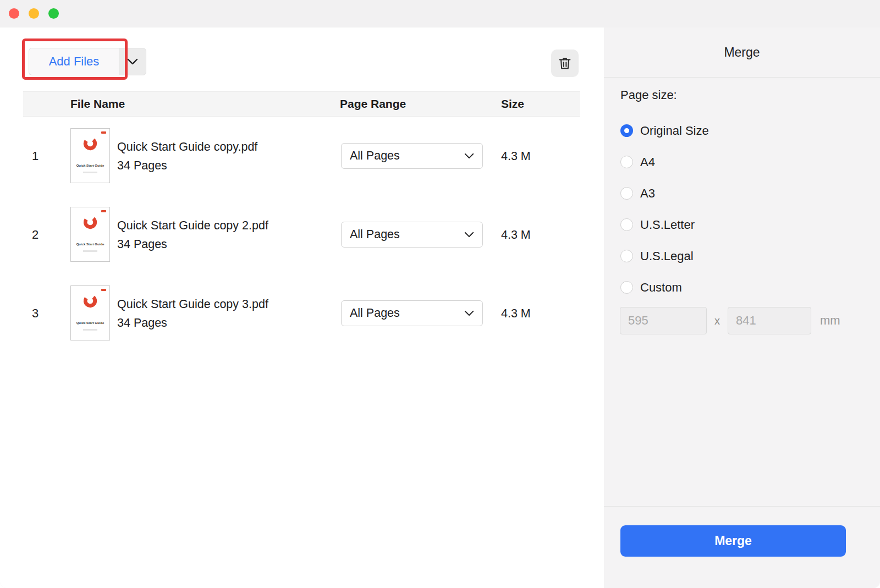 This screenshot has width=880, height=588. I want to click on file-name: Quick Start Guide copy 2.pdf, so click(193, 226).